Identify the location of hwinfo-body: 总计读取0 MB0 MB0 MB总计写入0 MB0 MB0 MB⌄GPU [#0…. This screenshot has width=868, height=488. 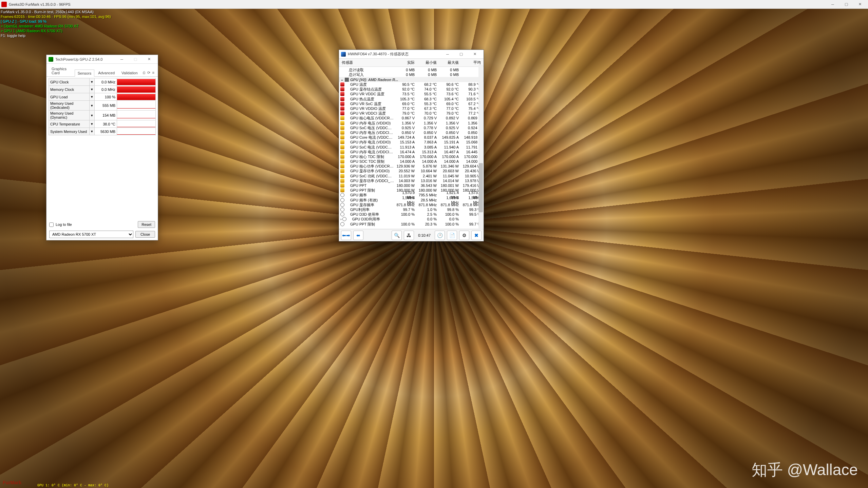
(411, 148).